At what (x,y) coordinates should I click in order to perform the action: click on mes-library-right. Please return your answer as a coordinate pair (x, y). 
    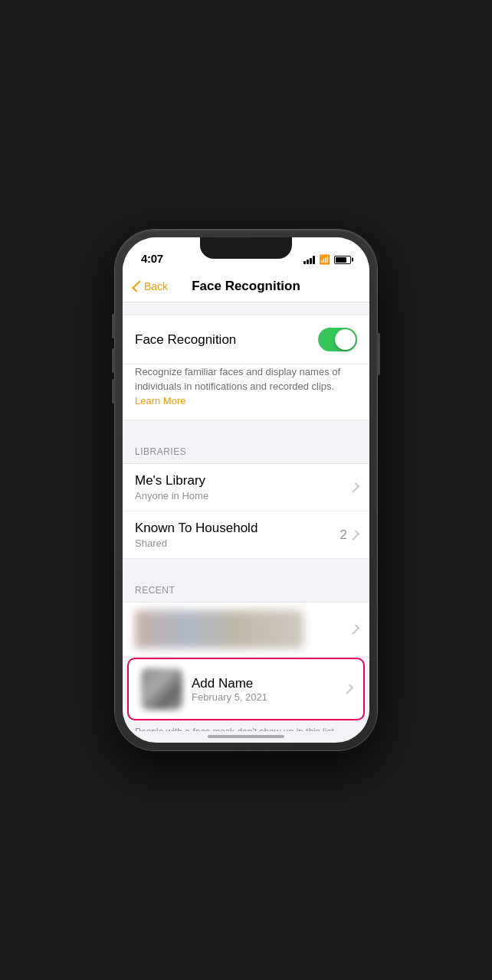
    Looking at the image, I should click on (354, 488).